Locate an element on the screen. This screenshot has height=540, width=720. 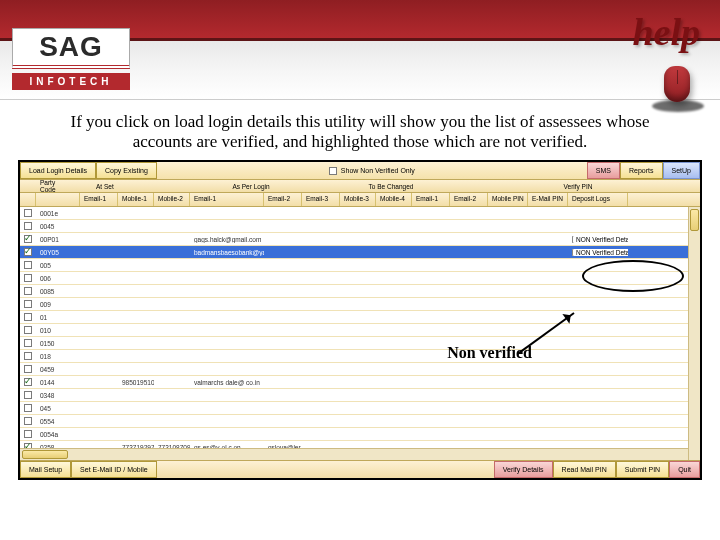
submit-pin-button: Submit PIN is located at coordinates (642, 470).